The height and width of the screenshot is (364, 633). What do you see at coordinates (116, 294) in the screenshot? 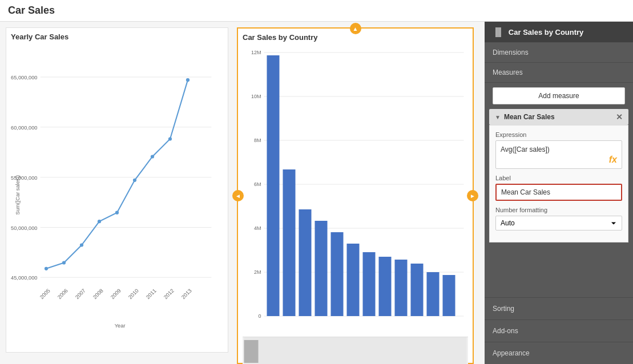
I see `svg-text: 2009` at bounding box center [116, 294].